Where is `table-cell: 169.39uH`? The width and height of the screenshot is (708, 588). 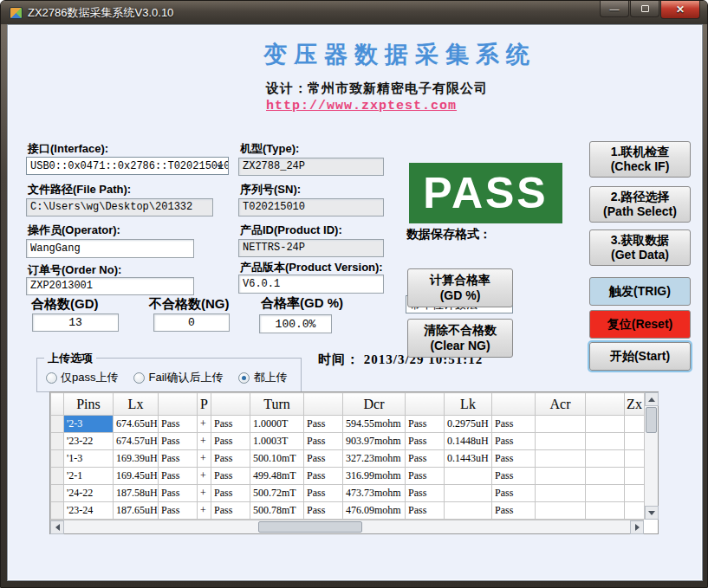 table-cell: 169.39uH is located at coordinates (136, 459).